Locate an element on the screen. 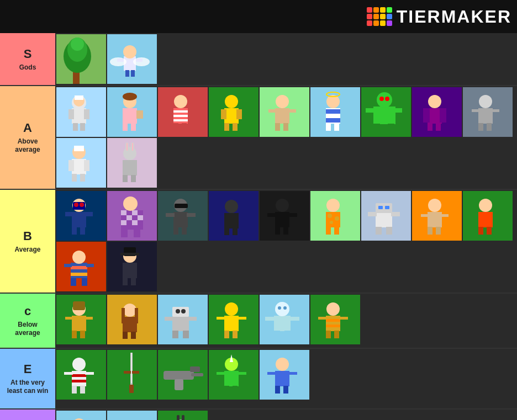 This screenshot has height=420, width=517. tier-a-name: Above average is located at coordinates (28, 146).